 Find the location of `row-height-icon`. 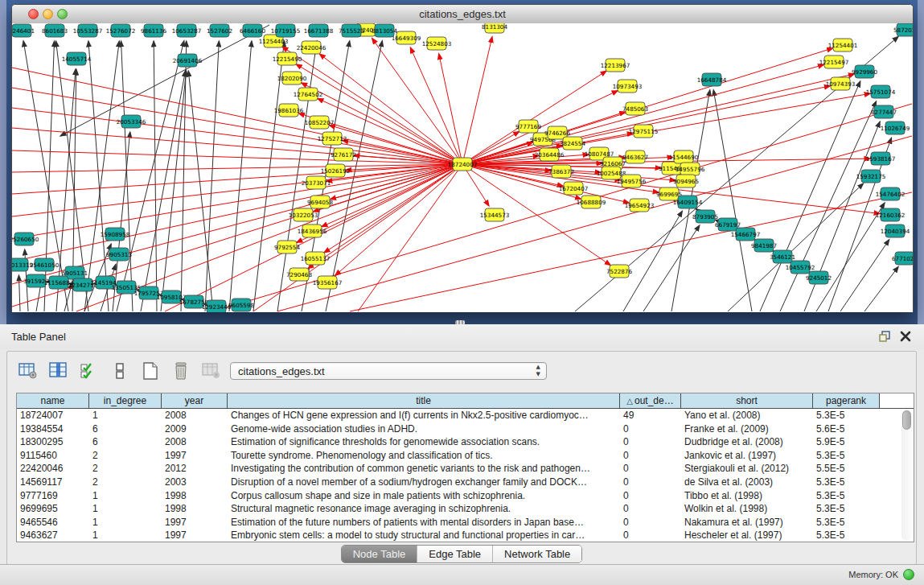

row-height-icon is located at coordinates (119, 371).